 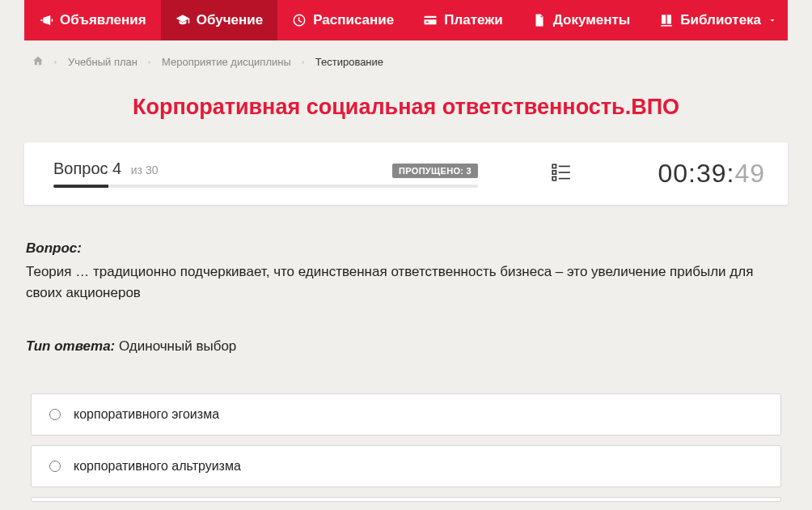 What do you see at coordinates (265, 186) in the screenshot?
I see `progress-bar` at bounding box center [265, 186].